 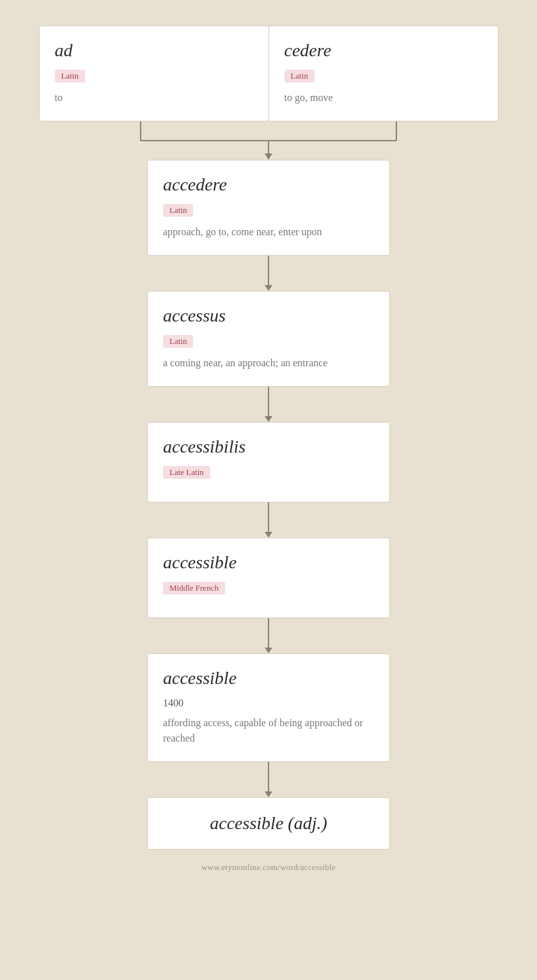 What do you see at coordinates (194, 588) in the screenshot?
I see `badge-middle-french: Middle French` at bounding box center [194, 588].